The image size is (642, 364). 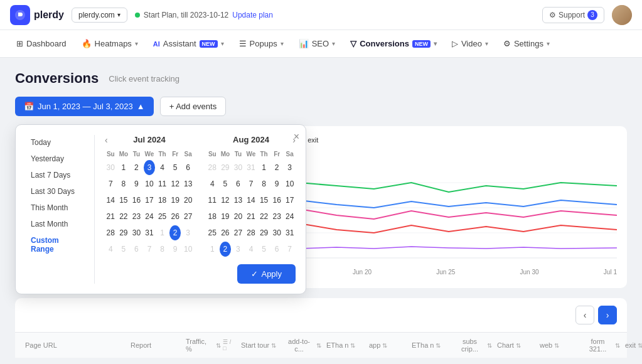 I want to click on apply-button: ✓ Apply, so click(x=266, y=274).